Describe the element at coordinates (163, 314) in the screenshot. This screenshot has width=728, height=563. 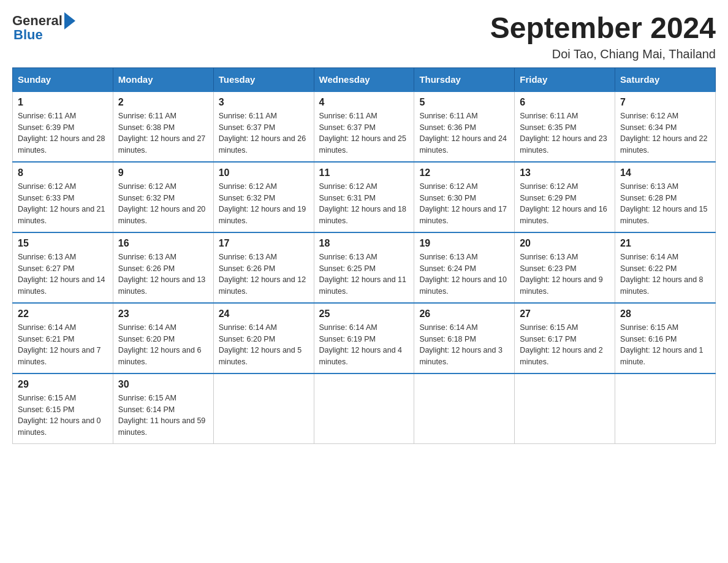
I see `day-number: 23` at that location.